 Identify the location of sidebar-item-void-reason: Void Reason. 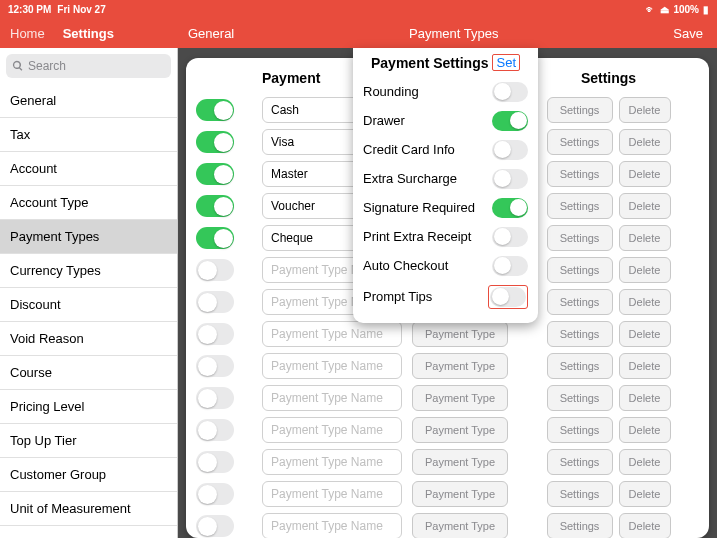
(88, 339).